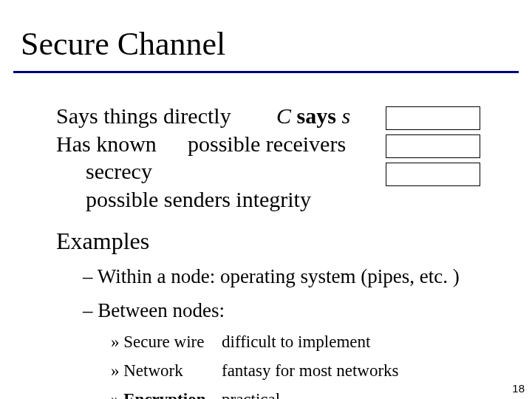  I want to click on examples-heading: Examples, so click(278, 241).